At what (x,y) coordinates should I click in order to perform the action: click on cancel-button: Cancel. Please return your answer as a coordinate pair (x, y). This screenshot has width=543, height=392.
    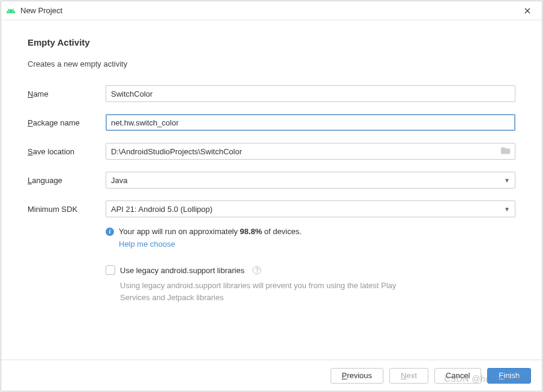
    Looking at the image, I should click on (458, 376).